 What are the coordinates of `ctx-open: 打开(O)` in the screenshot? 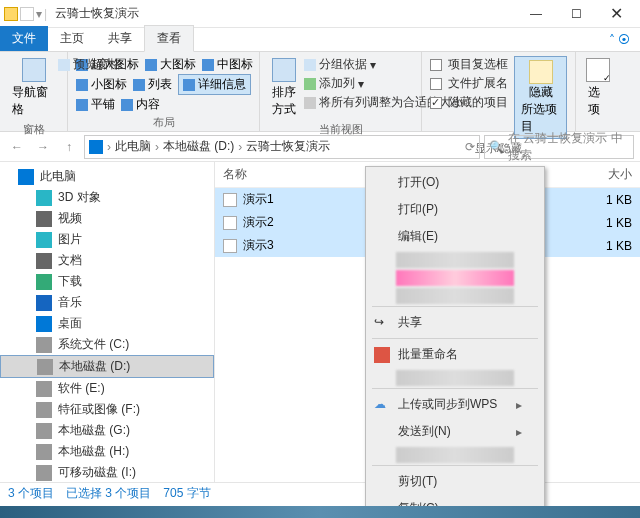 It's located at (455, 182).